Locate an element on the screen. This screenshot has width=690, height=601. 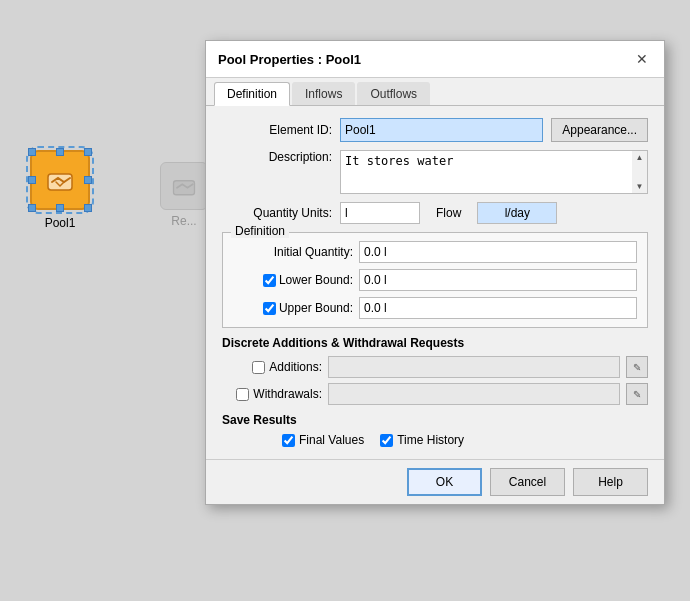
handle-lm is located at coordinates (32, 180).